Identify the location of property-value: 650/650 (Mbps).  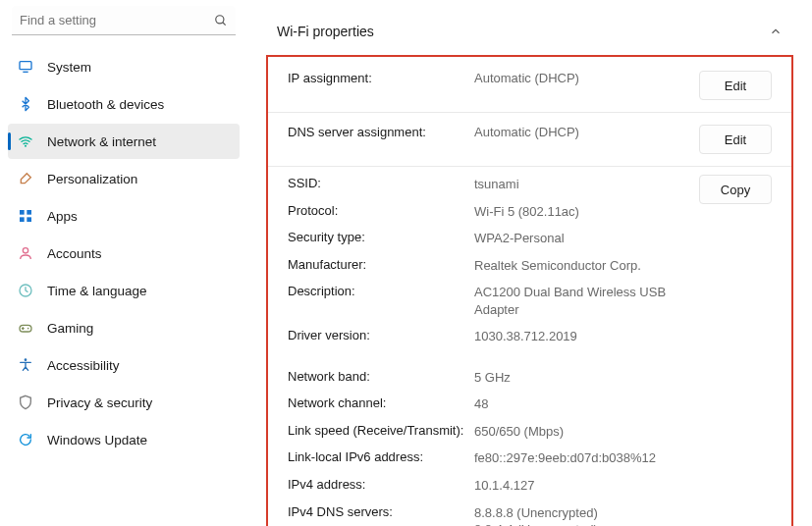
(623, 432).